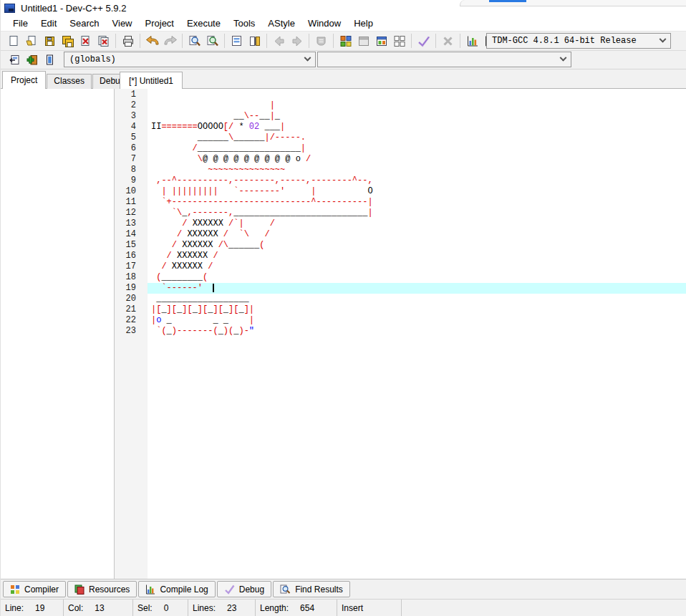 The width and height of the screenshot is (686, 616). Describe the element at coordinates (244, 589) in the screenshot. I see `tab-debug: Debug` at that location.